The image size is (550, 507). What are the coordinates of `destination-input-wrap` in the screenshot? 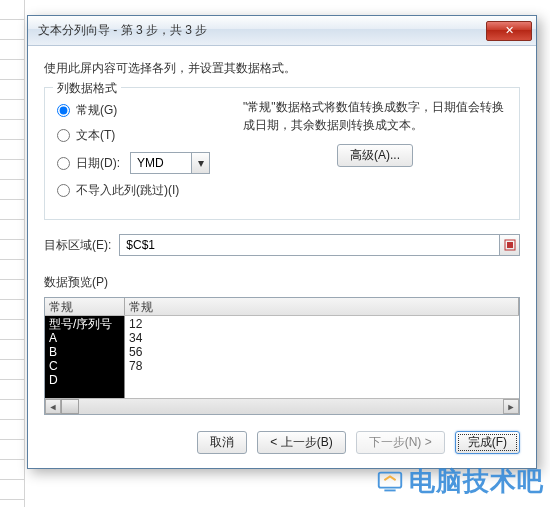 It's located at (320, 245).